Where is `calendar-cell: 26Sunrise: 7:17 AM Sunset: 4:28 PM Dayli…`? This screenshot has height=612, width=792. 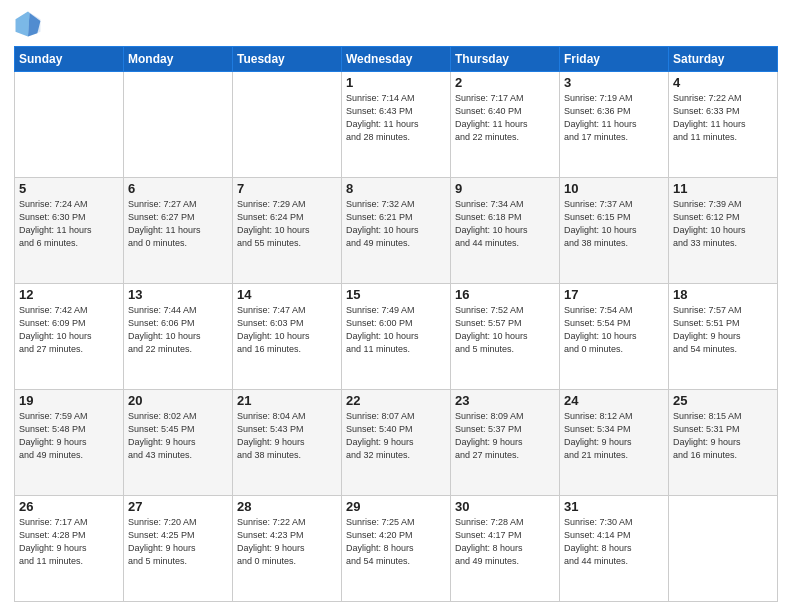 calendar-cell: 26Sunrise: 7:17 AM Sunset: 4:28 PM Dayli… is located at coordinates (70, 549).